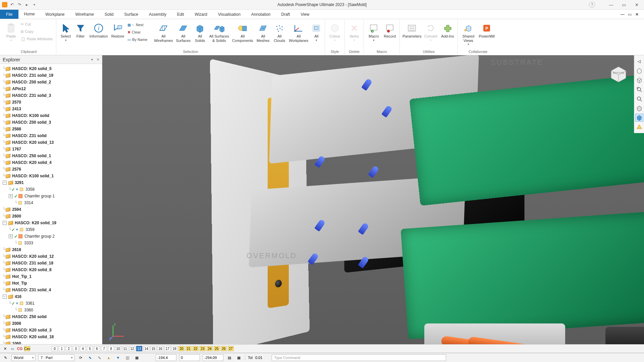 The image size is (644, 362). Describe the element at coordinates (51, 142) in the screenshot. I see `tree-node: └HASCO: K20 solid_13` at that location.